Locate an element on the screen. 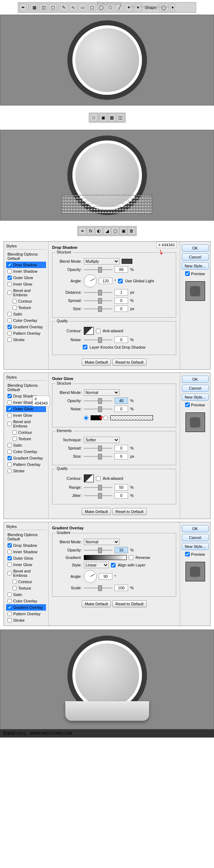 This screenshot has width=214, height=868. shape-dropdown-icon: ▾ is located at coordinates (173, 7).